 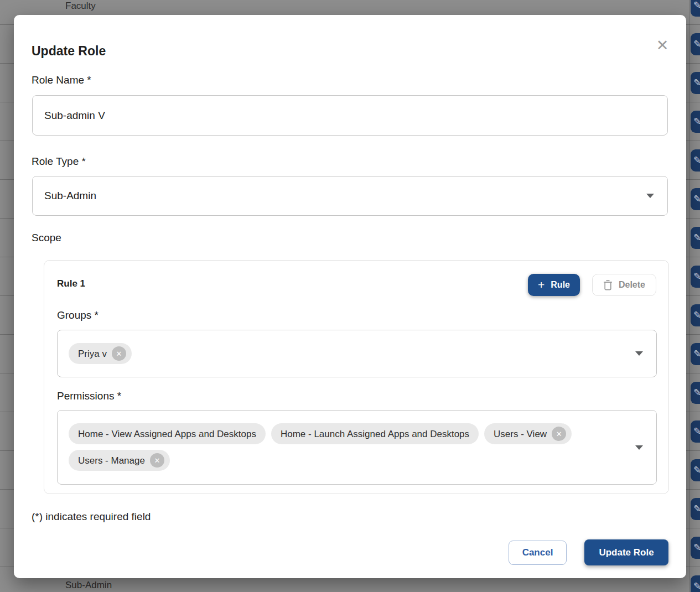 What do you see at coordinates (344, 447) in the screenshot?
I see `permissions-chips: Home - View Assigned Apps and DesktopsHo…` at bounding box center [344, 447].